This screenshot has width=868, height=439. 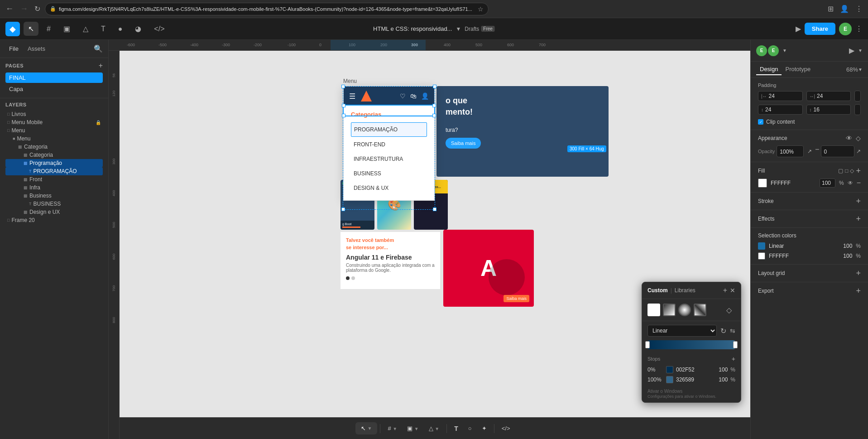 What do you see at coordinates (844, 9) in the screenshot?
I see `profile-button: 👤` at bounding box center [844, 9].